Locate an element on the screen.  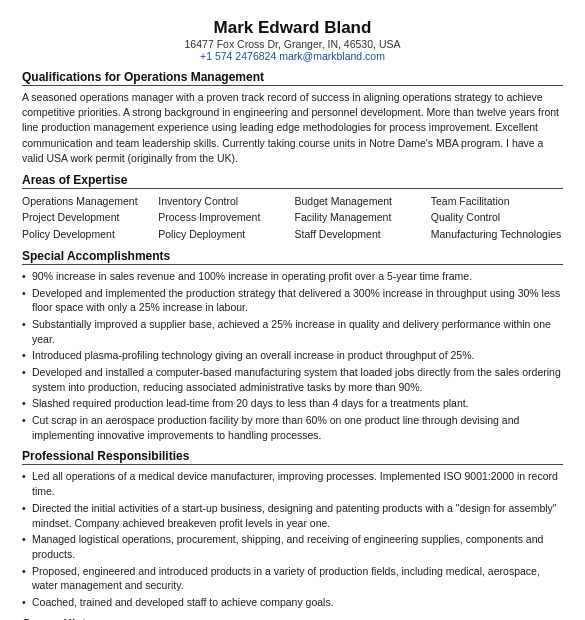
expertise-item: Policy Deployment is located at coordinates (224, 234).